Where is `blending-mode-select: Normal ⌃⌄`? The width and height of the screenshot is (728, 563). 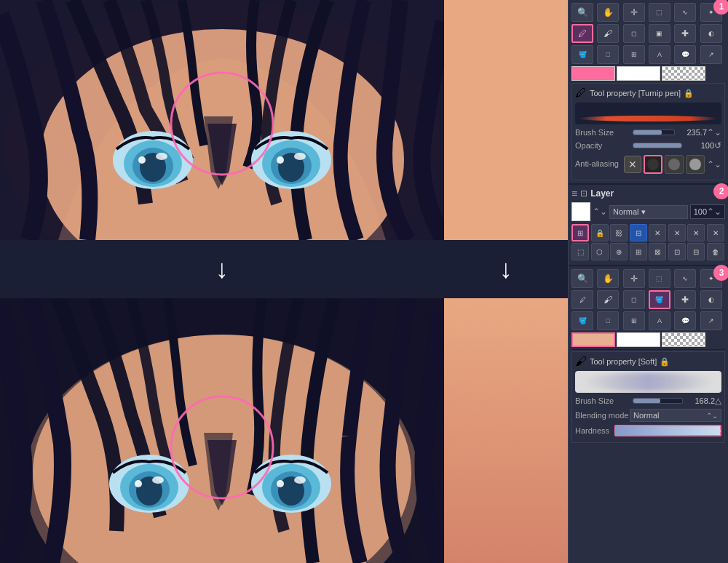
blending-mode-select: Normal ⌃⌄ is located at coordinates (676, 415).